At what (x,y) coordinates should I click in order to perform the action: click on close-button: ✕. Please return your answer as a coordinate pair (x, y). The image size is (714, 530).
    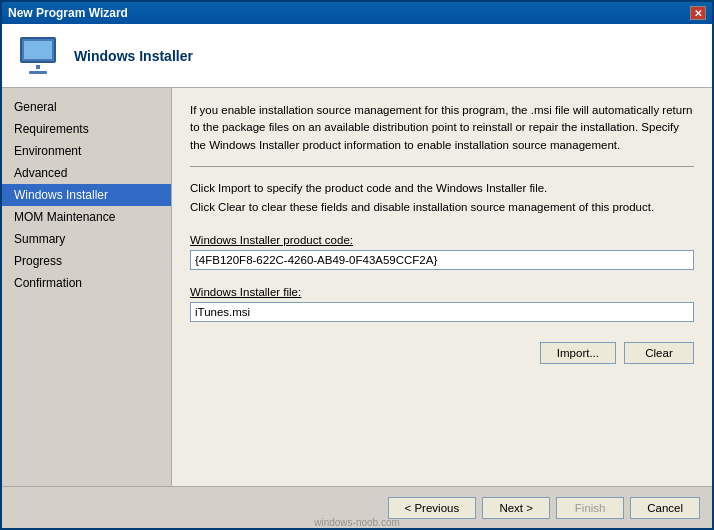
    Looking at the image, I should click on (698, 13).